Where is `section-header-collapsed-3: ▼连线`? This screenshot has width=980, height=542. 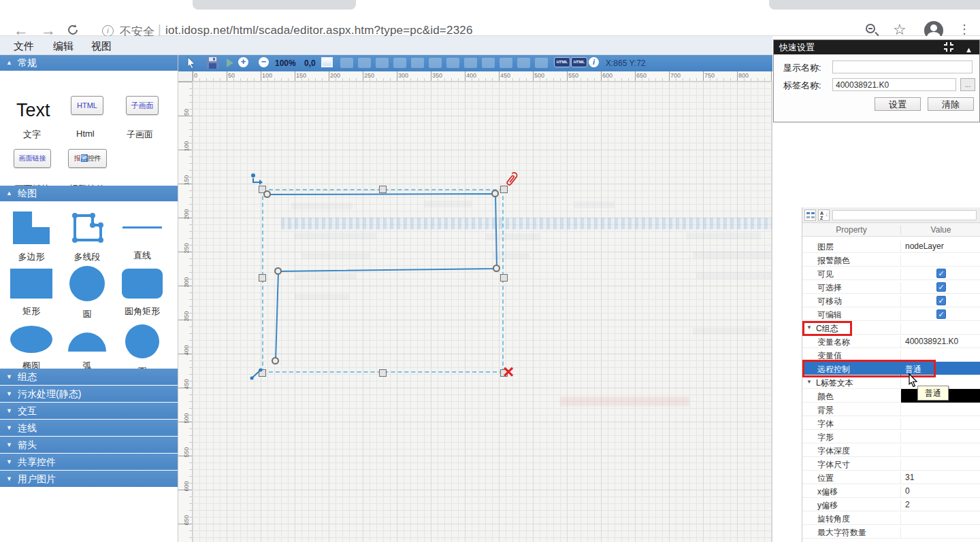
section-header-collapsed-3: ▼连线 is located at coordinates (88, 428).